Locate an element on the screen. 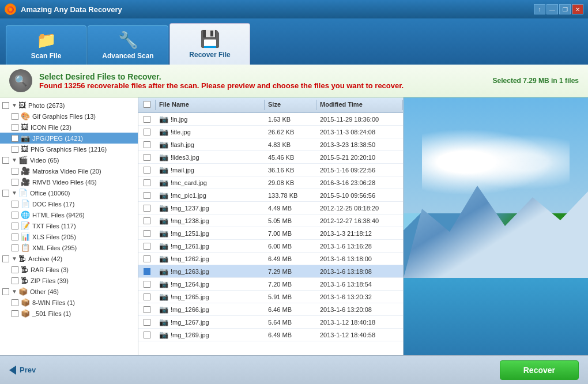 This screenshot has width=588, height=384. tree-item-rmvb: 🎥RMVB Video Files (45) is located at coordinates (69, 182).